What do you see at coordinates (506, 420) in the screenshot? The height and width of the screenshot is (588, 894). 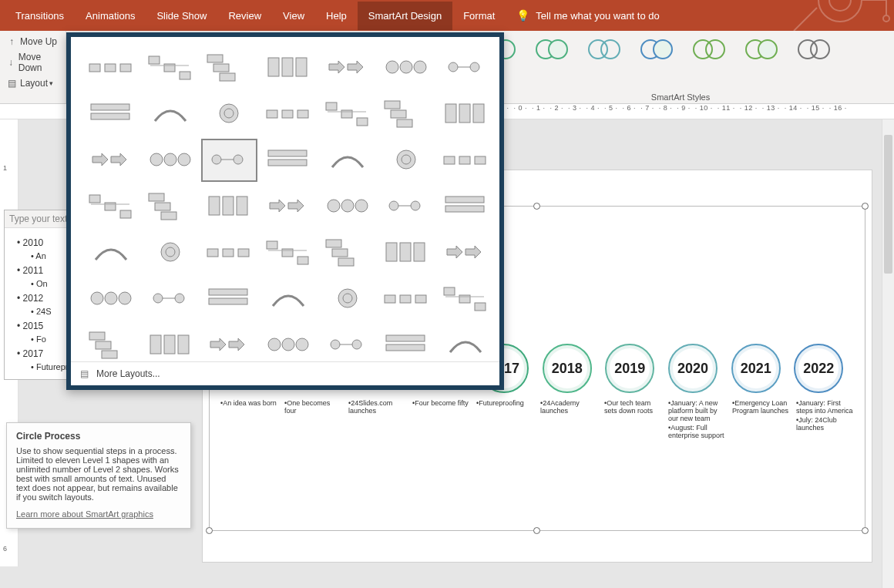 I see `timeline-caption: Futureproofing` at bounding box center [506, 420].